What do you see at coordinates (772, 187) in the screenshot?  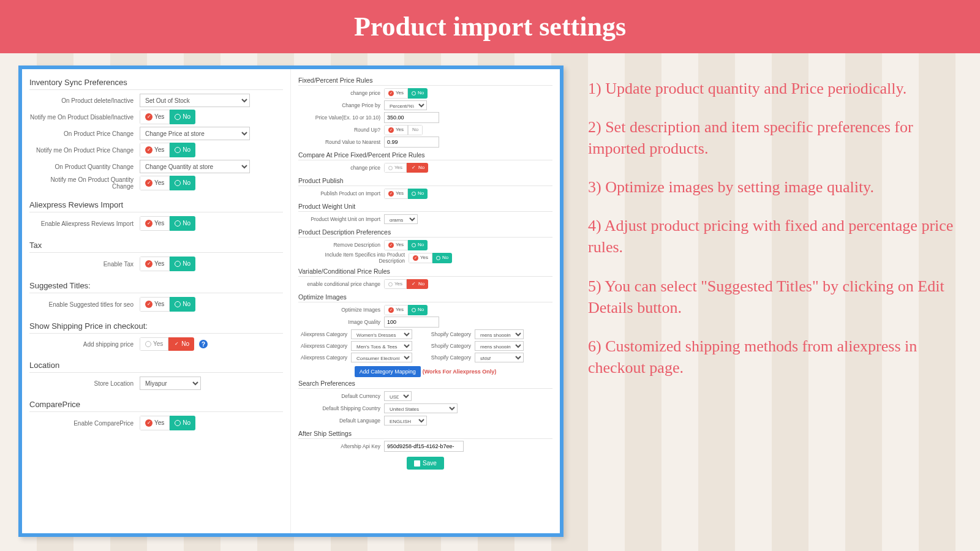 I see `note-3: 3) Optimize images by setting image qual…` at bounding box center [772, 187].